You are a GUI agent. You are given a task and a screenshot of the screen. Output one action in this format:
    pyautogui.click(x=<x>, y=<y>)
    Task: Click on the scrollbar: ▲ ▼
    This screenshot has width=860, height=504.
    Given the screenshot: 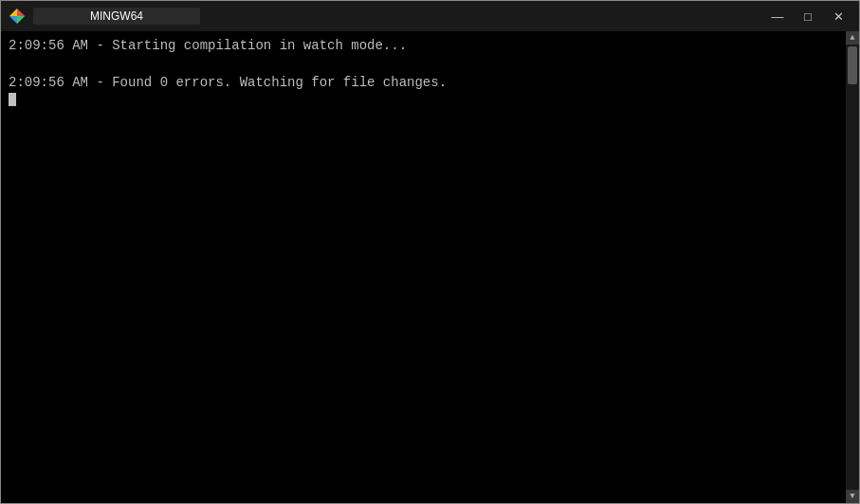 What is the action you would take?
    pyautogui.click(x=852, y=267)
    